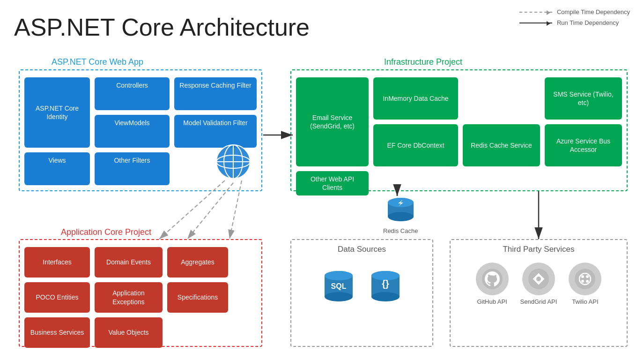  I want to click on controllers-btn: Controllers, so click(132, 94).